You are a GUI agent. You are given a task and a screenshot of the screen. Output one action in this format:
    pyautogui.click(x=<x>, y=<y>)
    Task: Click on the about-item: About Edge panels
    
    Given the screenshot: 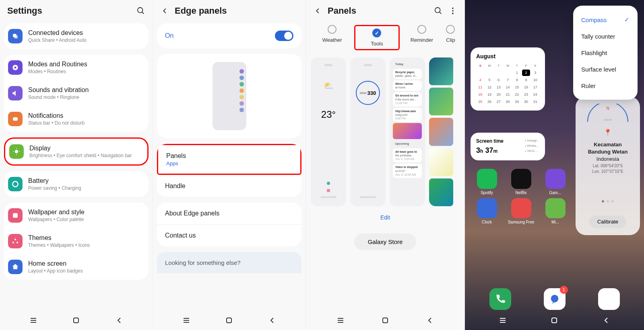 What is the action you would take?
    pyautogui.click(x=229, y=213)
    